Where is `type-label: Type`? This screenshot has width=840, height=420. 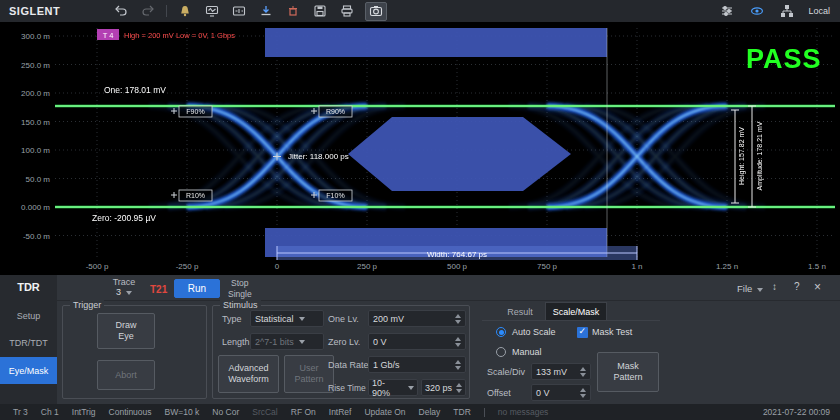 type-label: Type is located at coordinates (232, 319).